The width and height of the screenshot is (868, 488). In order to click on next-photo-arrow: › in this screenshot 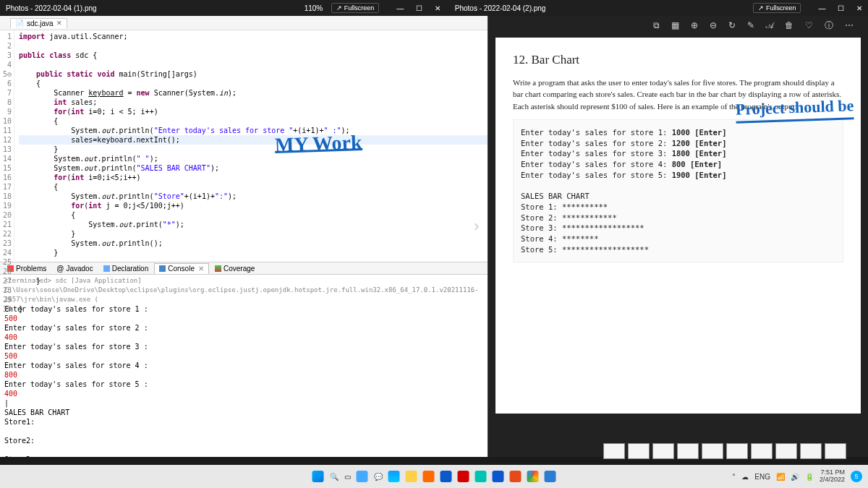, I will do `click(476, 226)`.